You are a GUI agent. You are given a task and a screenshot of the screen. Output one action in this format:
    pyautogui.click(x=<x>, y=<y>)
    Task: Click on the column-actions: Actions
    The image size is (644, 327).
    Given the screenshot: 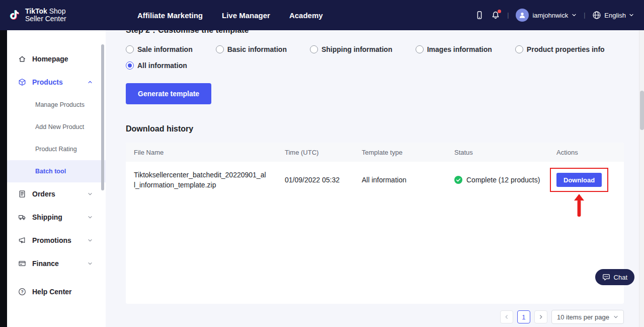 What is the action you would take?
    pyautogui.click(x=586, y=152)
    